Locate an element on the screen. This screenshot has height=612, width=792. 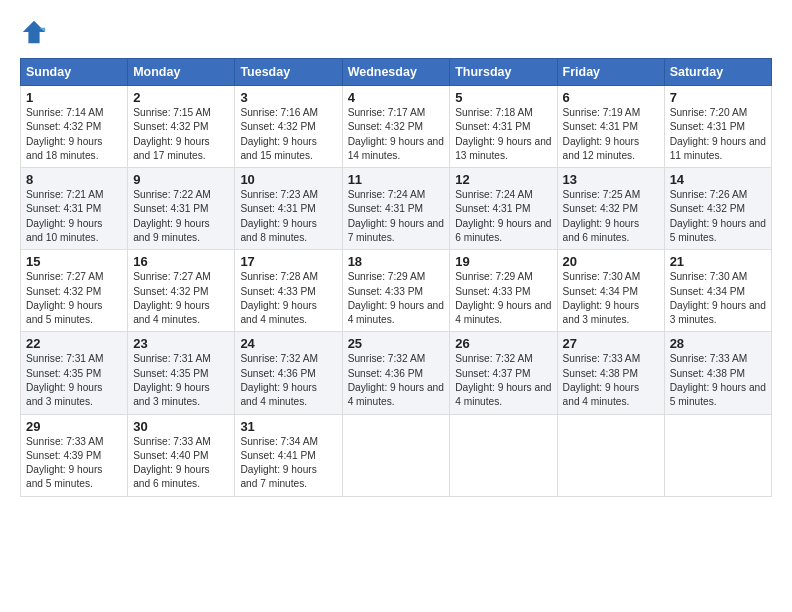
header is located at coordinates (396, 32).